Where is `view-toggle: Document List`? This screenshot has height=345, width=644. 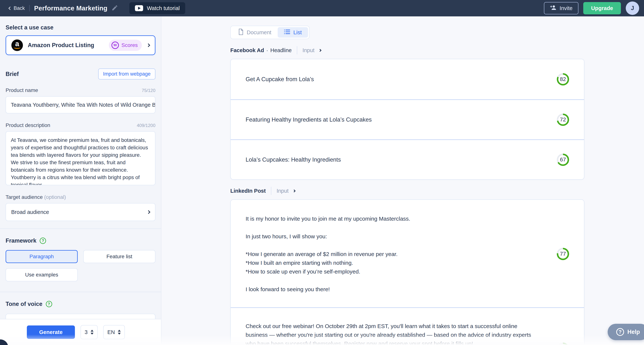 view-toggle: Document List is located at coordinates (270, 32).